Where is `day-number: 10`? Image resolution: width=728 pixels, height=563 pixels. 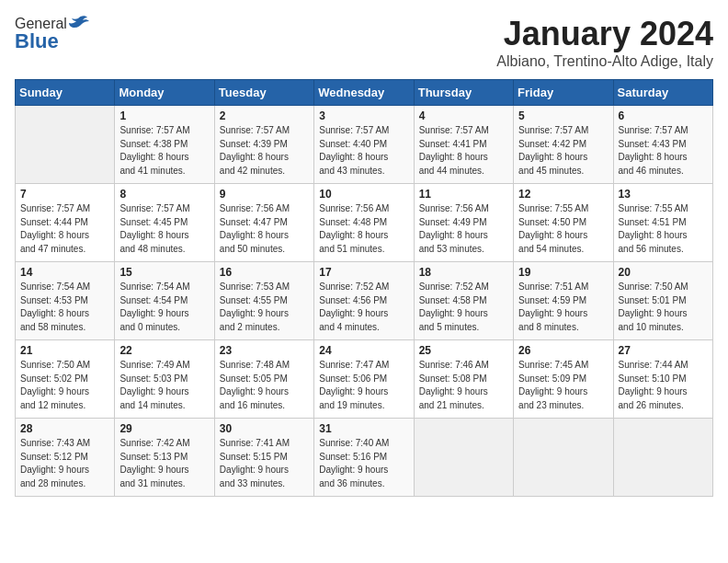 day-number: 10 is located at coordinates (364, 194).